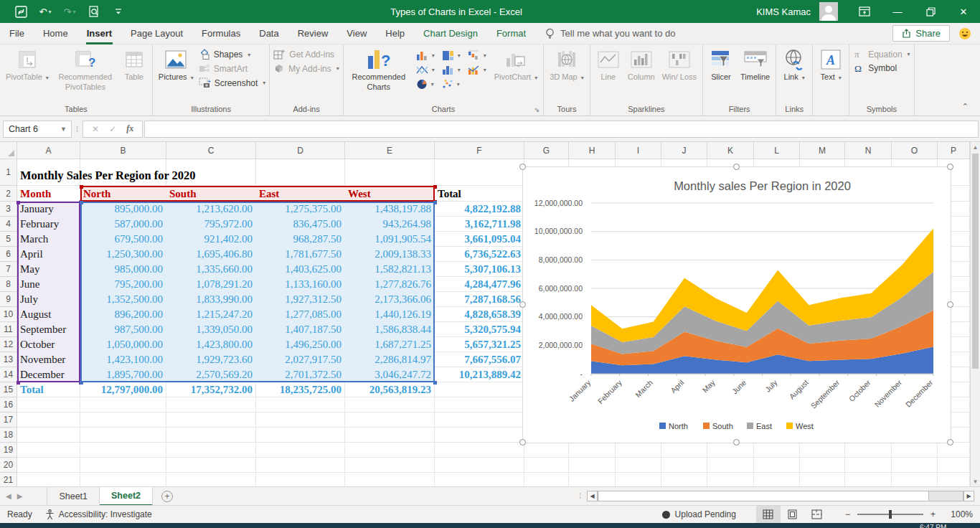 This screenshot has height=528, width=980. What do you see at coordinates (451, 56) in the screenshot?
I see `chart-tree-button: ▾` at bounding box center [451, 56].